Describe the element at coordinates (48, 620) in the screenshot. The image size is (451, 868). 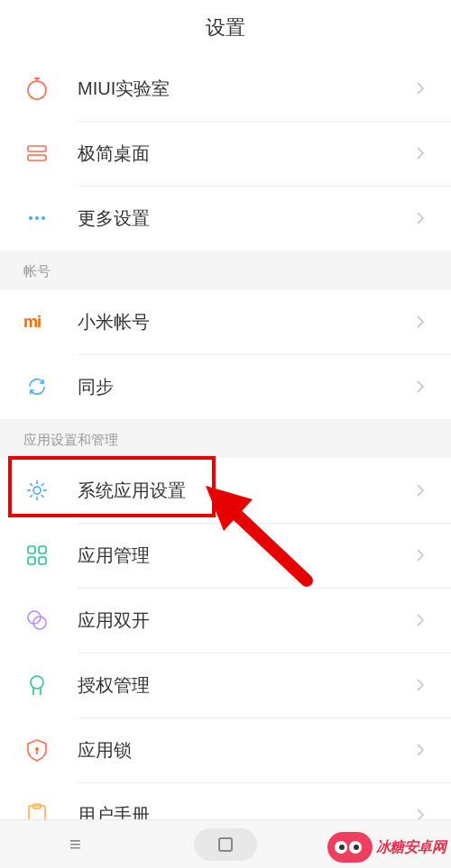
I see `dual-circles-icon` at that location.